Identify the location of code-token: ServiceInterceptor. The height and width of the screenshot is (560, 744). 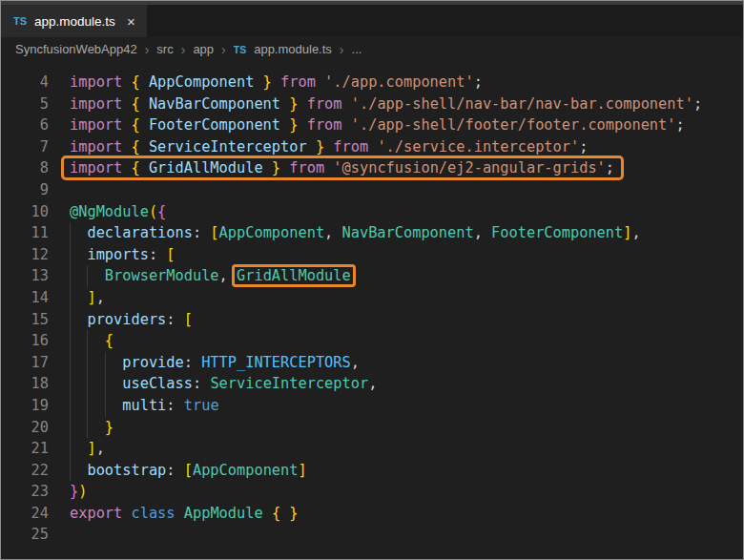
(228, 147).